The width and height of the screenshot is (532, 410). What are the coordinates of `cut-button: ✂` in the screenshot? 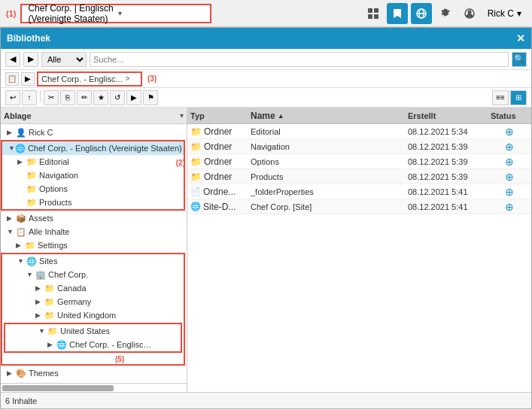 It's located at (51, 98).